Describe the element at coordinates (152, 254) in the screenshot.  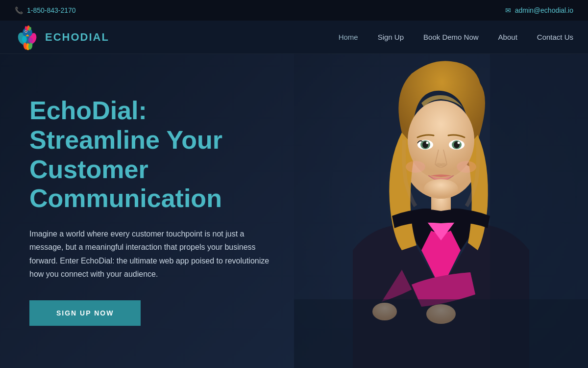
I see `hero-description: Imagine a world where every customer tou…` at that location.